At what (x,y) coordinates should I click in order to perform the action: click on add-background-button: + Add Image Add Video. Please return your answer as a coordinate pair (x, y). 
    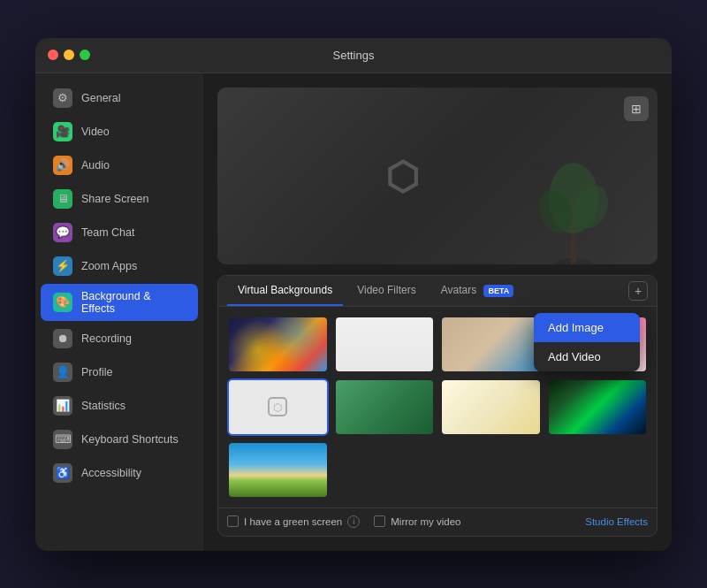
    Looking at the image, I should click on (638, 291).